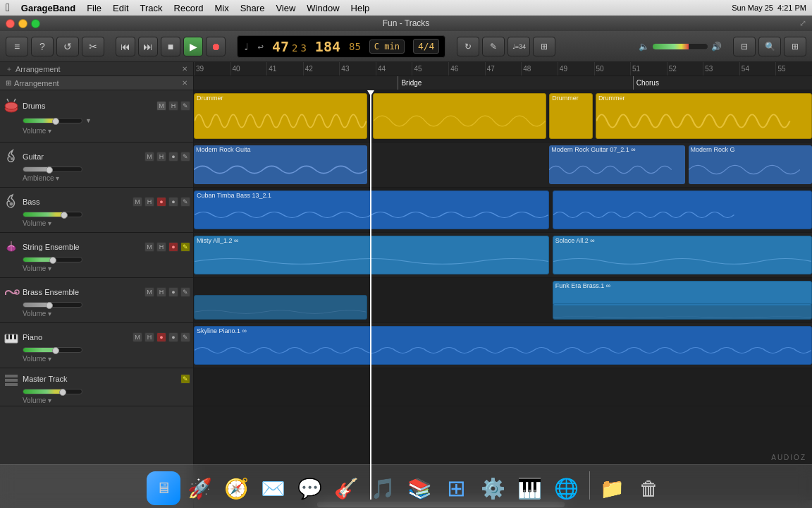  What do you see at coordinates (52, 214) in the screenshot?
I see `volume-slider-bass` at bounding box center [52, 214].